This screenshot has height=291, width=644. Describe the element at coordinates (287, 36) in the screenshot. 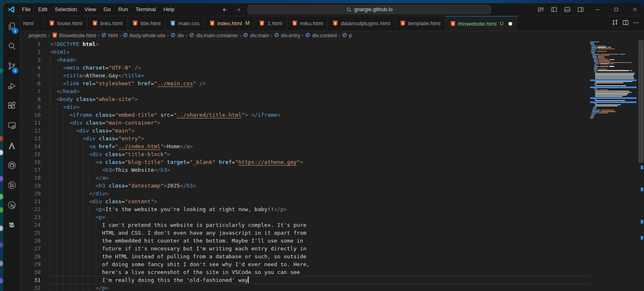

I see `breadcrumb-item-div.entry: div.entry` at that location.